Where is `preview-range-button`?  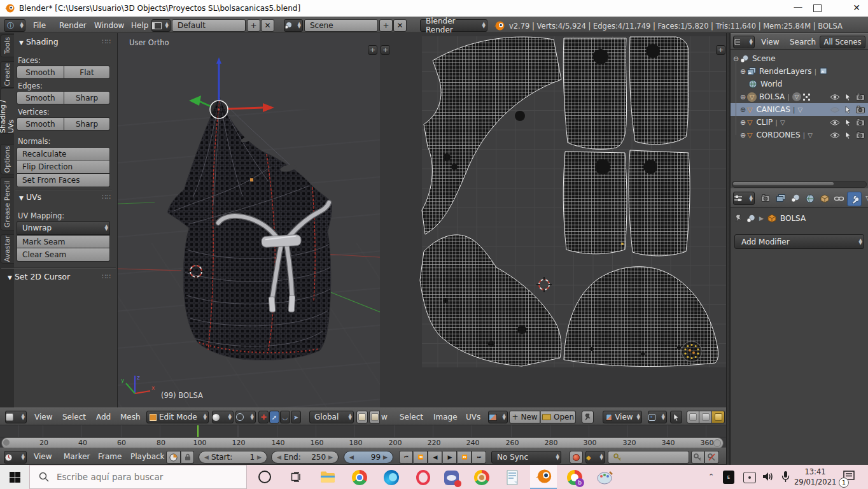
preview-range-button is located at coordinates (173, 457).